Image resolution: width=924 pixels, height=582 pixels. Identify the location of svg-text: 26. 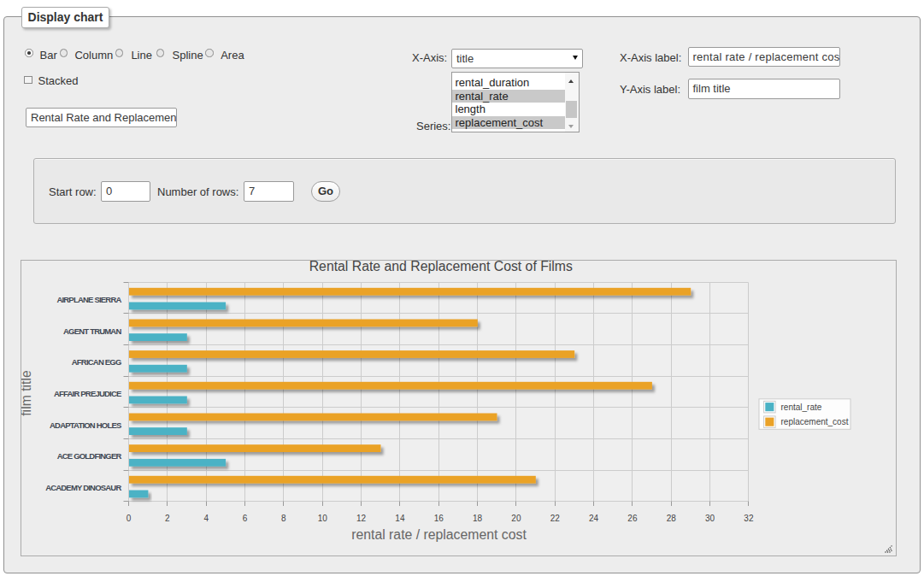
(633, 518).